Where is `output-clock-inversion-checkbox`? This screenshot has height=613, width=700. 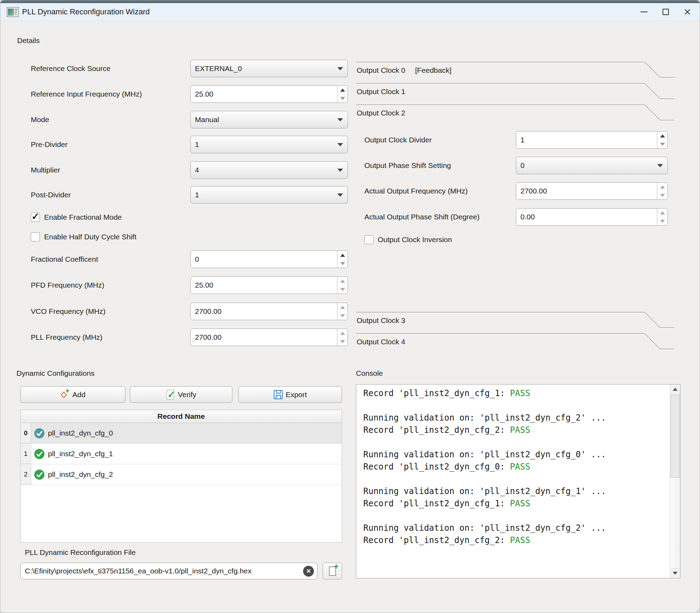 output-clock-inversion-checkbox is located at coordinates (369, 240).